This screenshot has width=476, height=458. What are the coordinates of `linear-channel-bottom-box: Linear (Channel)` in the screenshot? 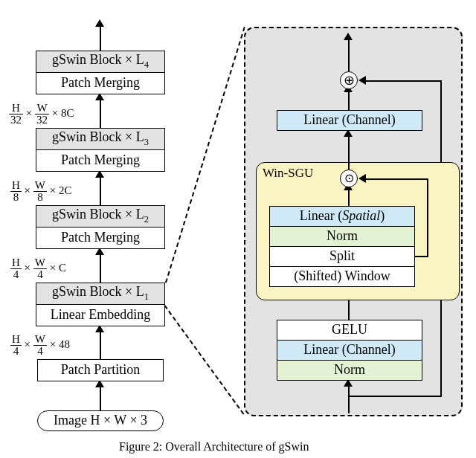 It's located at (350, 350).